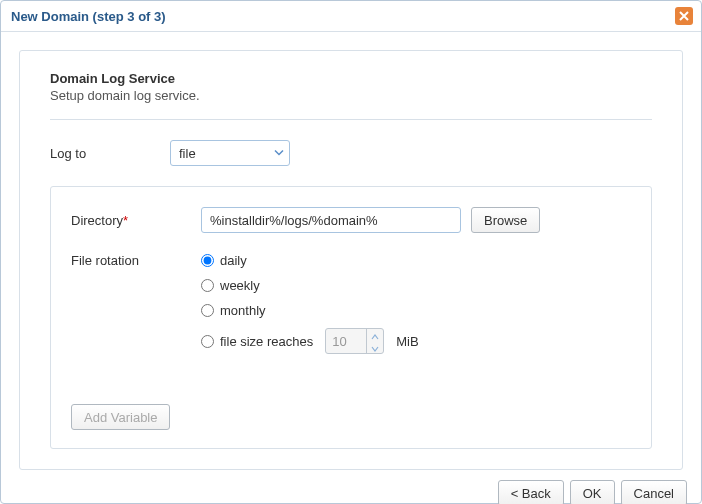 The height and width of the screenshot is (504, 702). Describe the element at coordinates (351, 487) in the screenshot. I see `dialog-footer: < Back OK Cancel` at that location.